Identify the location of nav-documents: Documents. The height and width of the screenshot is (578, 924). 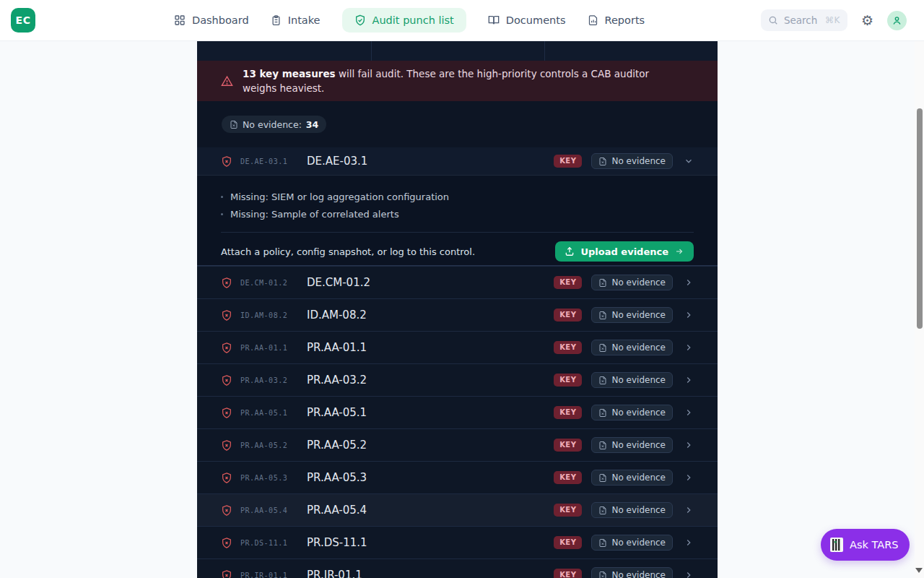
(527, 20).